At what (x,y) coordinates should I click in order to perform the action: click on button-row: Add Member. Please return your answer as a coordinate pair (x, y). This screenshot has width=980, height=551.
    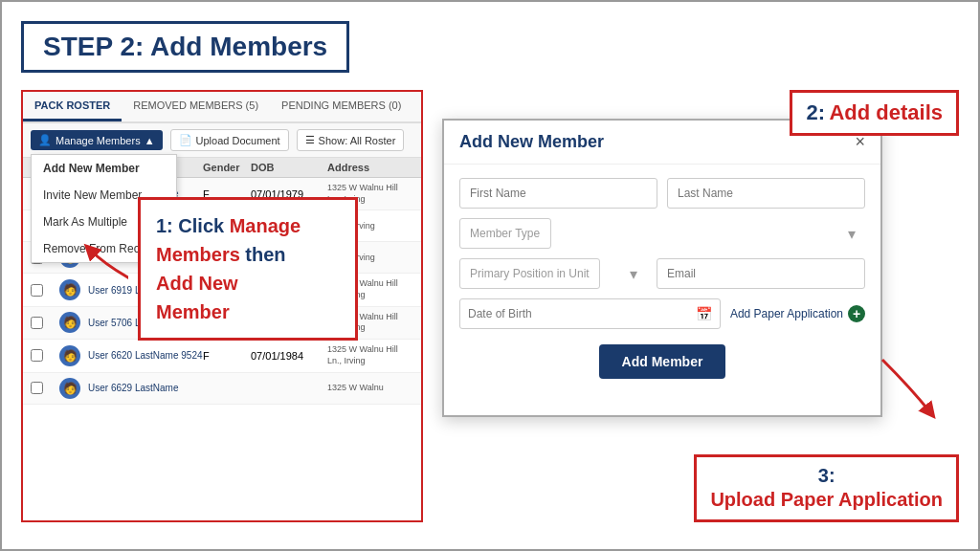
    Looking at the image, I should click on (662, 359).